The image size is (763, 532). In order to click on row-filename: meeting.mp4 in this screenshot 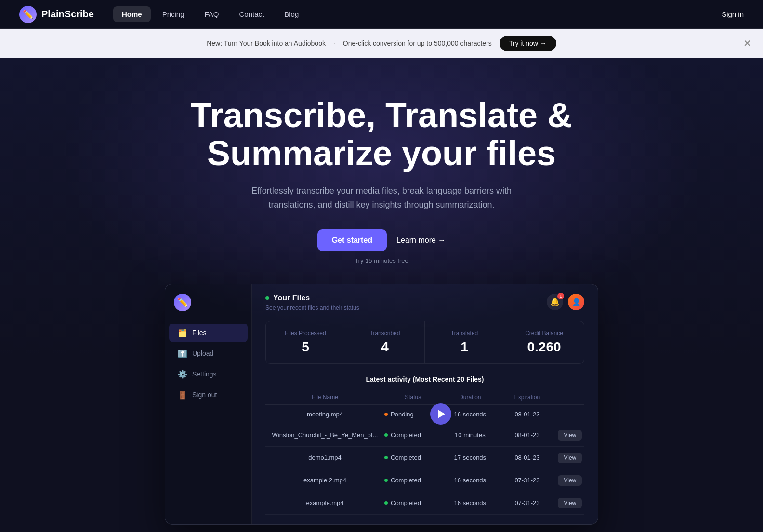, I will do `click(325, 414)`.